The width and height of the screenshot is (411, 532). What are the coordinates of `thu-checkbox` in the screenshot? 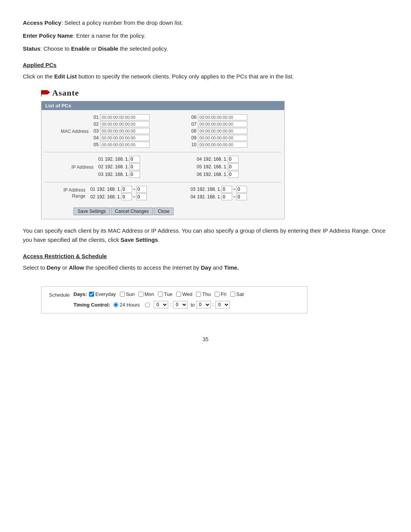 It's located at (199, 294).